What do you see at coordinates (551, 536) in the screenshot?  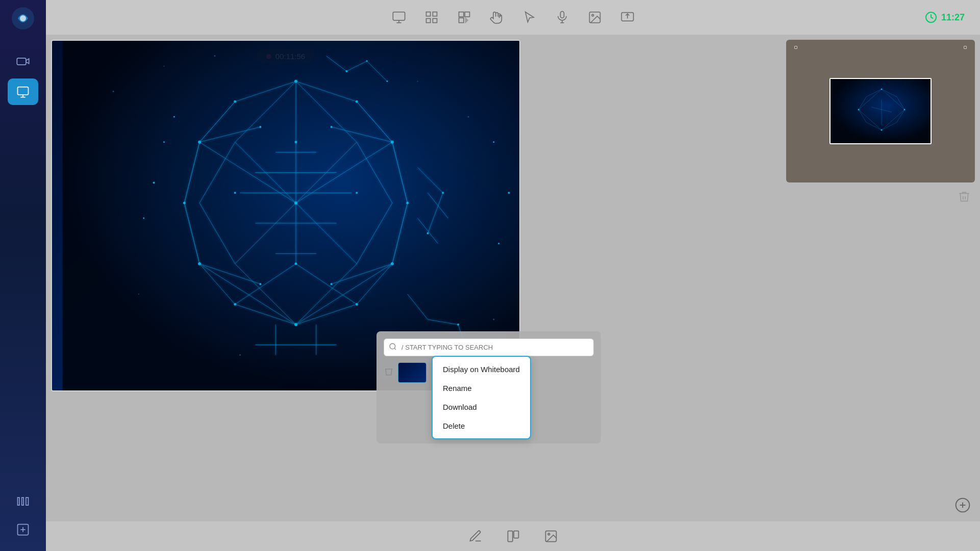 I see `media-button` at bounding box center [551, 536].